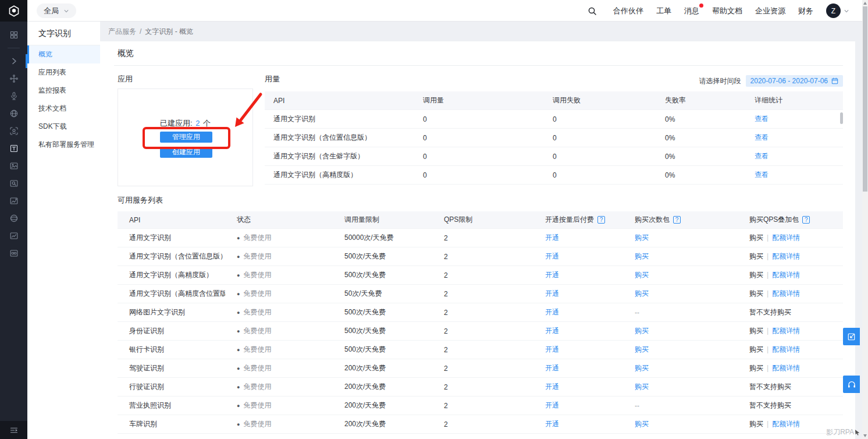 This screenshot has height=439, width=868. Describe the element at coordinates (770, 11) in the screenshot. I see `topnav-item: 企业资源` at that location.